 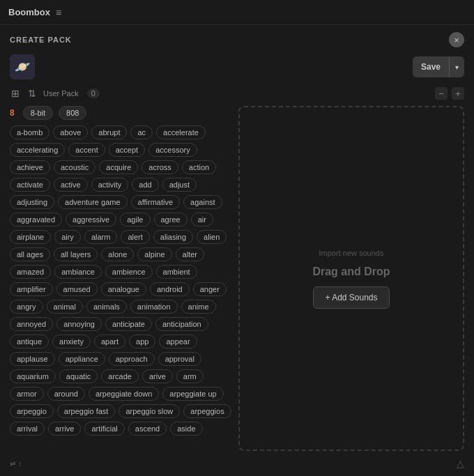 I want to click on pack-name-input, so click(x=224, y=67).